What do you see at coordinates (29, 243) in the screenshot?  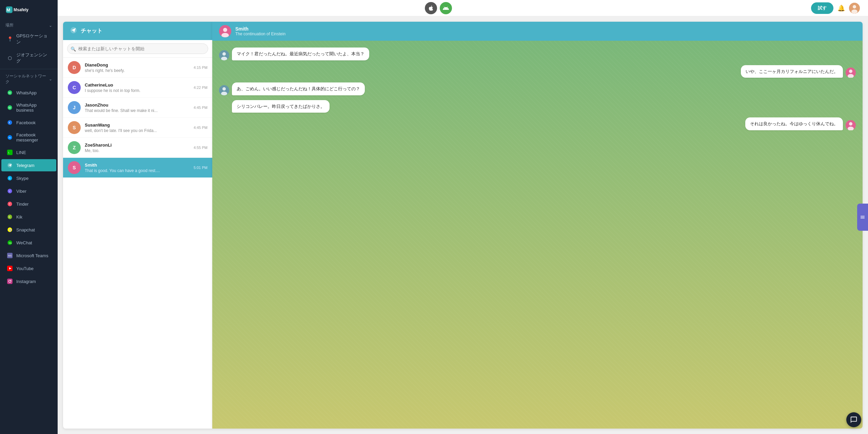 I see `sidebar-item-wechat: We WeChat` at bounding box center [29, 243].